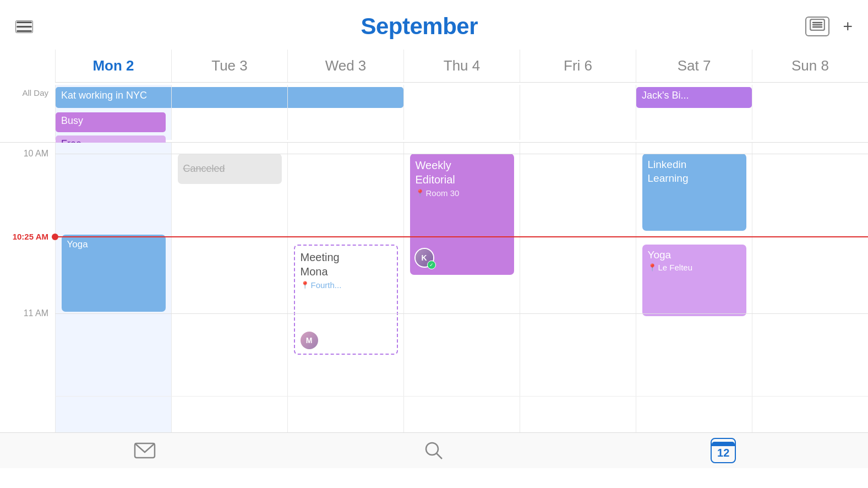  I want to click on event-location-meeting-mona: 📍 Fourth..., so click(346, 285).